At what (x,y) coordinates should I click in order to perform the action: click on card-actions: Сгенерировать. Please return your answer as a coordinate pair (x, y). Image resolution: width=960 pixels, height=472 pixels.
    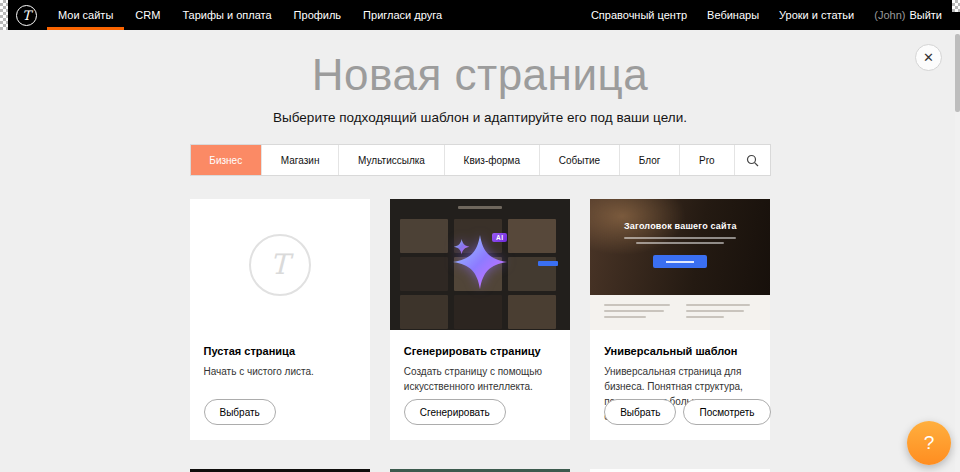
    Looking at the image, I should click on (455, 412).